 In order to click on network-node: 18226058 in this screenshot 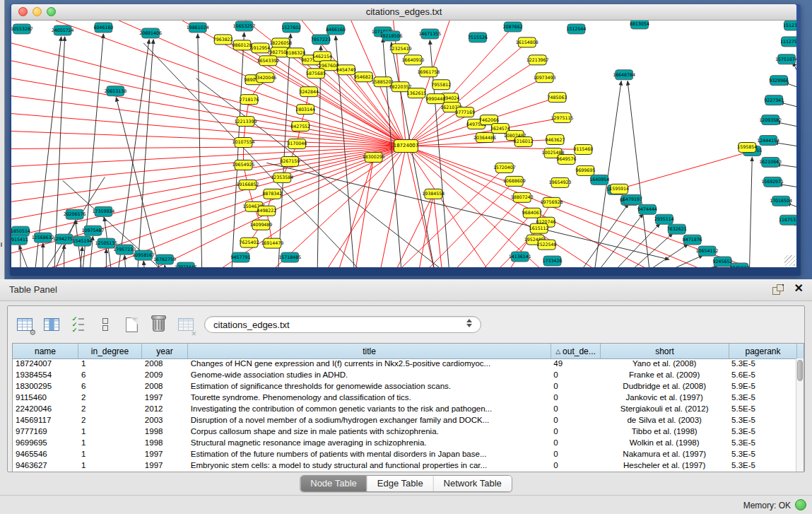, I will do `click(281, 43)`.